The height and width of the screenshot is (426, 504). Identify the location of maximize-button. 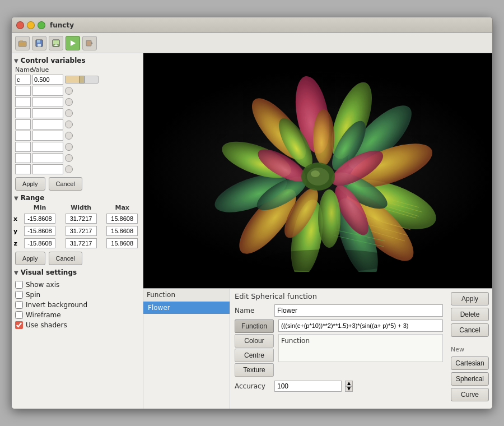
(41, 25).